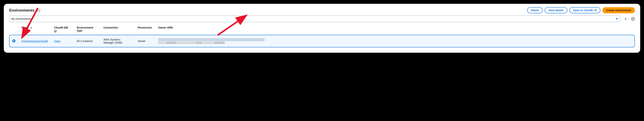 Image resolution: width=644 pixels, height=121 pixels. I want to click on row-connection-cell: AWS Systems Manager (SSM), so click(118, 41).